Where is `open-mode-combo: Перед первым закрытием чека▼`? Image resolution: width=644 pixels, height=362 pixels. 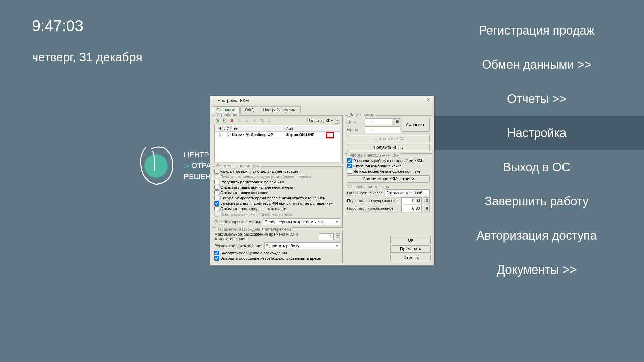 open-mode-combo: Перед первым закрытием чека▼ is located at coordinates (302, 222).